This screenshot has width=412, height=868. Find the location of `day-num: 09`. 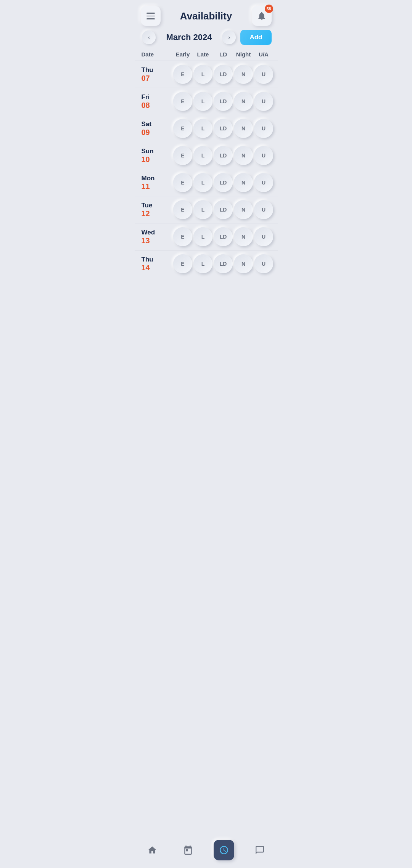

day-num: 09 is located at coordinates (146, 133).